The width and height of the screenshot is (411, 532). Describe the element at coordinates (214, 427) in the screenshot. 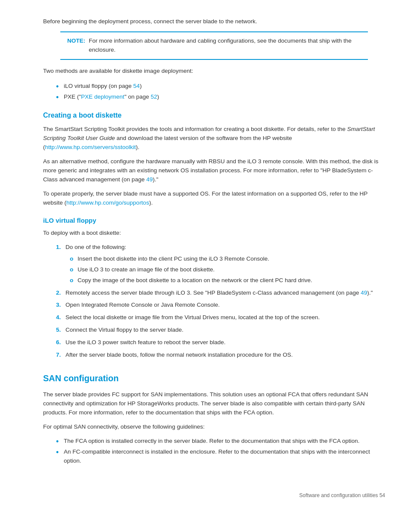

I see `san-para2: For optimal SAN connectivity, observe th…` at that location.